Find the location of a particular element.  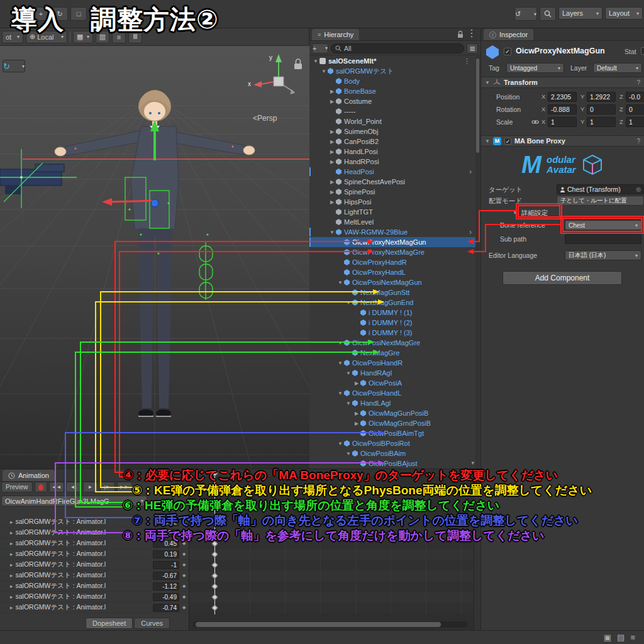

hierarchy-row-oicwposihandl: ▼OicwPosiHandL is located at coordinates (392, 393).